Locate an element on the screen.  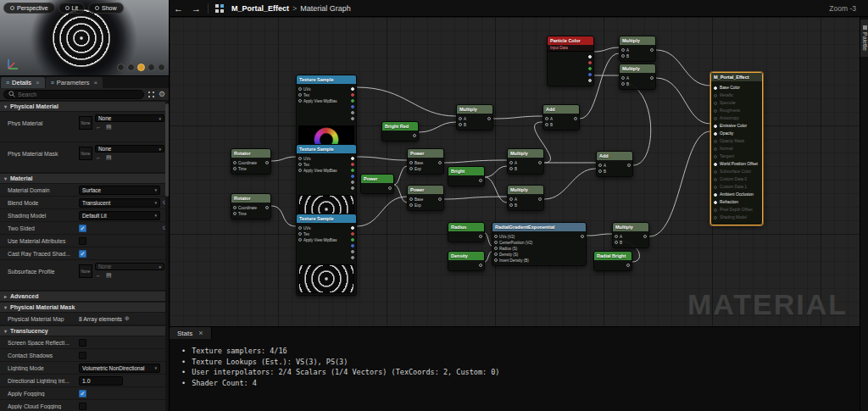
tab-parameters: ≡Parameters× is located at coordinates (75, 83).